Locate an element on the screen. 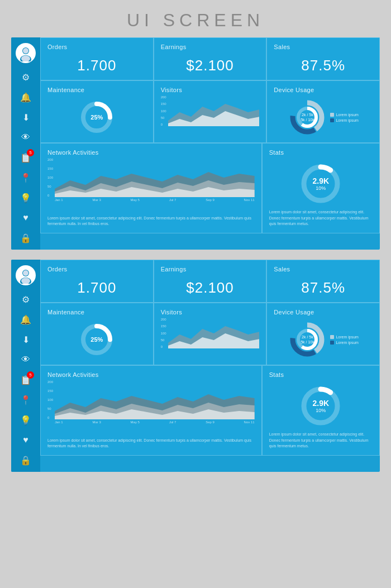 The width and height of the screenshot is (391, 588). stats-card-2: Stats 2.9K 10% L is located at coordinates (321, 410).